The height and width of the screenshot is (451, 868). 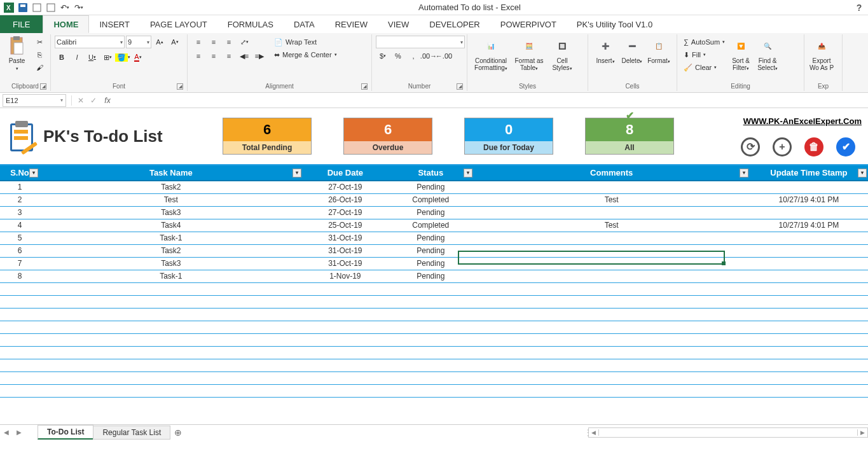 What do you see at coordinates (630, 136) in the screenshot?
I see `kpi-all: ✔ 8 All` at bounding box center [630, 136].